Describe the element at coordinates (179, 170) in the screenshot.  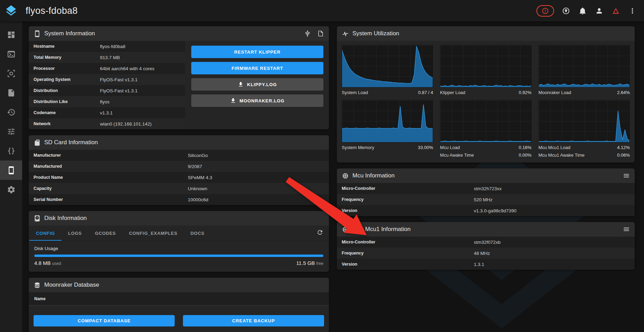
I see `sd-card-panel: SD Card Information ManufacturerSiliconG…` at that location.